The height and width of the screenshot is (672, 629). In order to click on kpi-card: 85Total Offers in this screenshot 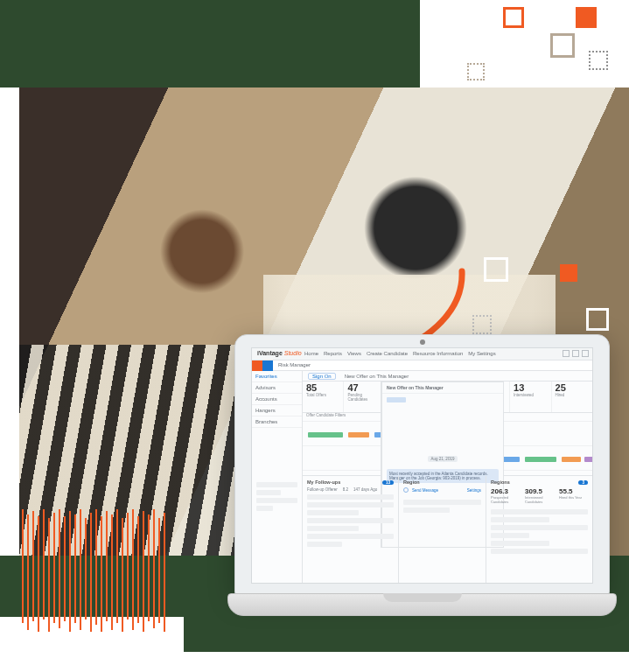, I will do `click(324, 397)`.